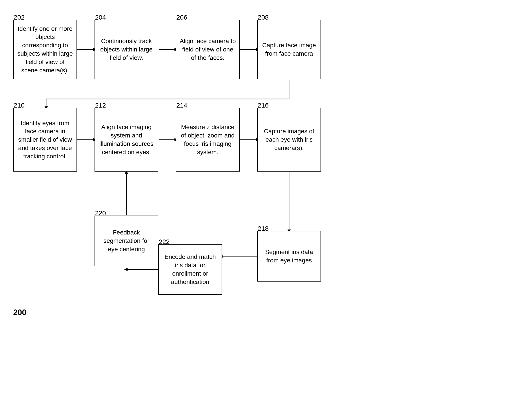  Describe the element at coordinates (20, 312) in the screenshot. I see `diagram-title: 200` at that location.